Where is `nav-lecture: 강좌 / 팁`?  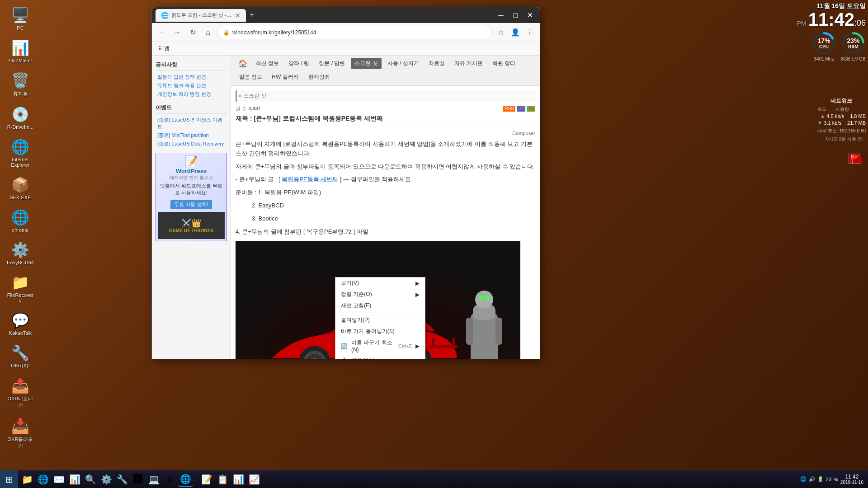
nav-lecture: 강좌 / 팁 is located at coordinates (299, 63).